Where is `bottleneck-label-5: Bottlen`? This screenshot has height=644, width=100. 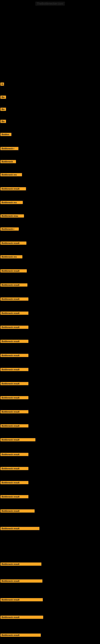
bottleneck-label-5: Bottlen is located at coordinates (6, 135).